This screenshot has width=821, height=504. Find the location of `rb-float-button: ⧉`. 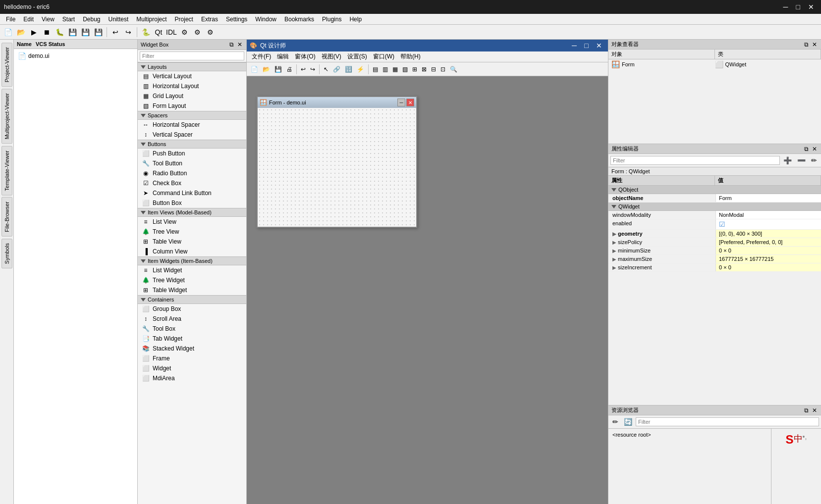

rb-float-button: ⧉ is located at coordinates (807, 410).